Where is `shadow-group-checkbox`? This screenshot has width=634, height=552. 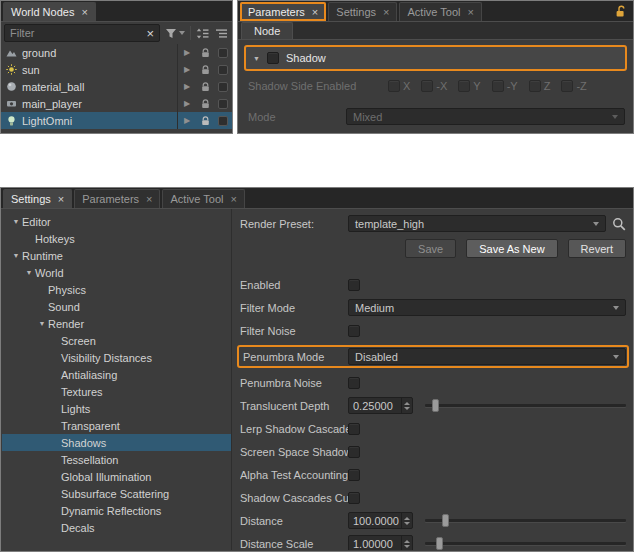
shadow-group-checkbox is located at coordinates (273, 58).